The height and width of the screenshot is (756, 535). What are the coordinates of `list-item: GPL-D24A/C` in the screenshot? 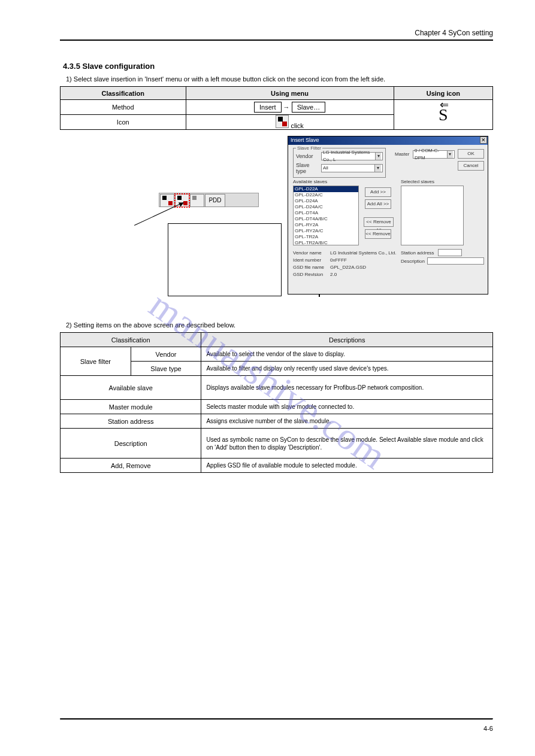 It's located at (326, 207).